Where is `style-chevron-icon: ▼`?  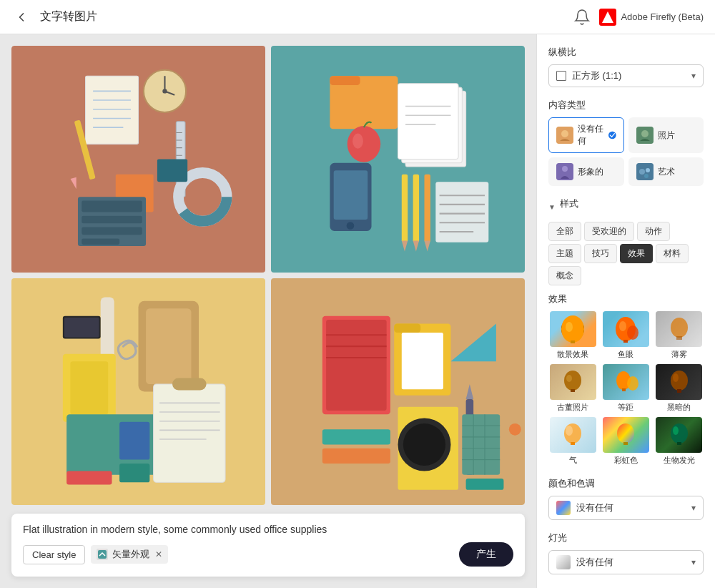 style-chevron-icon: ▼ is located at coordinates (552, 207).